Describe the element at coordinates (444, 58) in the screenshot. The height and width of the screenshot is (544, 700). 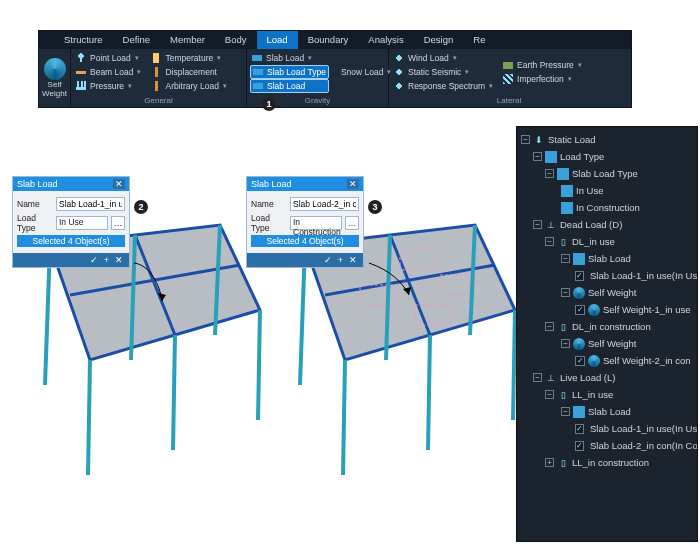
I see `wind-load-button: Wind Load▾` at that location.